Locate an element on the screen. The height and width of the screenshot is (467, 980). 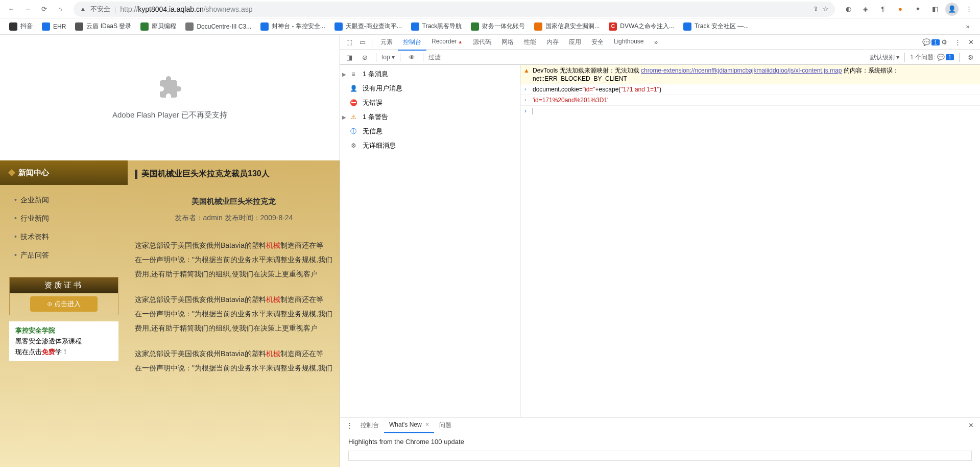
bookmark-favicon: C is located at coordinates (613, 27).